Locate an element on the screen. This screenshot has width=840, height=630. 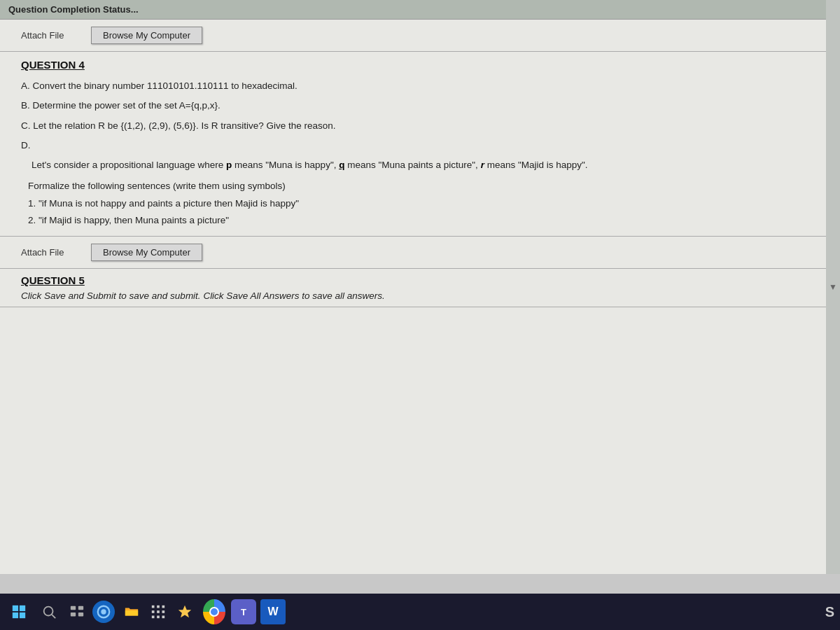
question4-formalize-block: Formalize the following sentences (write… is located at coordinates (424, 203).